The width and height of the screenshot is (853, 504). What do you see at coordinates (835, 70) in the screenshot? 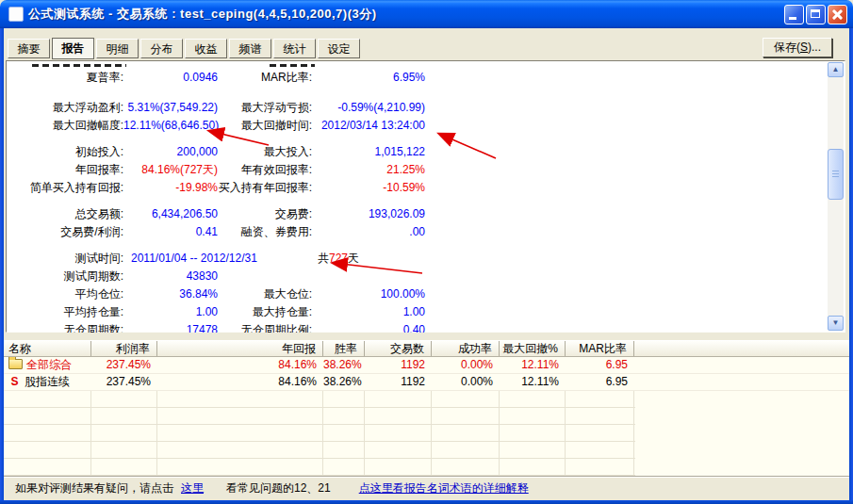
I see `scroll-up-button: ▲` at bounding box center [835, 70].